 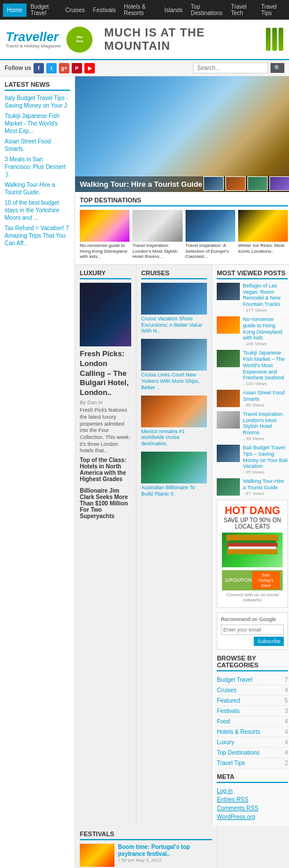 I want to click on groupon-label: GROUPON, so click(x=238, y=580).